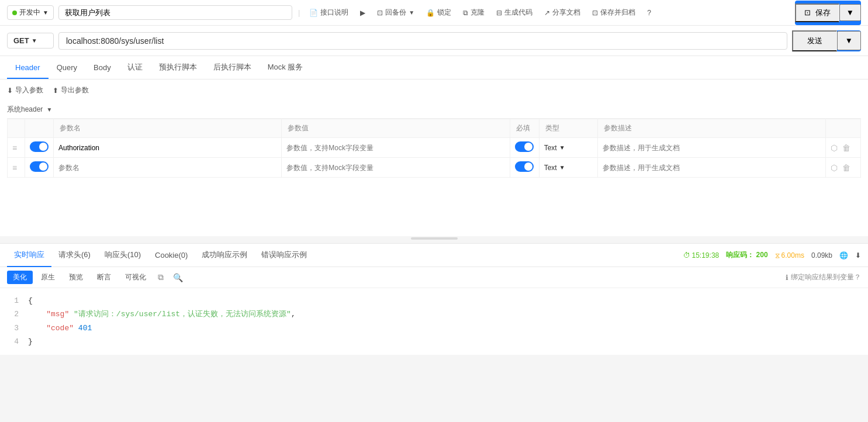 The height and width of the screenshot is (422, 868). What do you see at coordinates (434, 110) in the screenshot?
I see `sys-header-row: 系统header ▼` at bounding box center [434, 110].